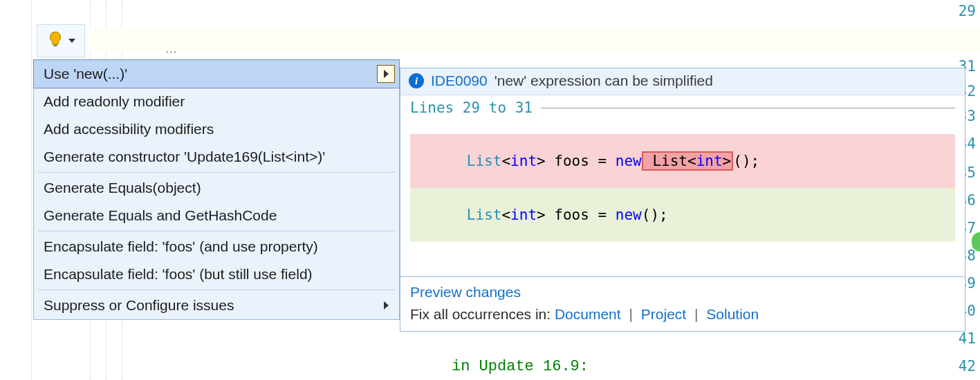 The width and height of the screenshot is (980, 380). What do you see at coordinates (72, 41) in the screenshot?
I see `chevron-down-icon` at bounding box center [72, 41].